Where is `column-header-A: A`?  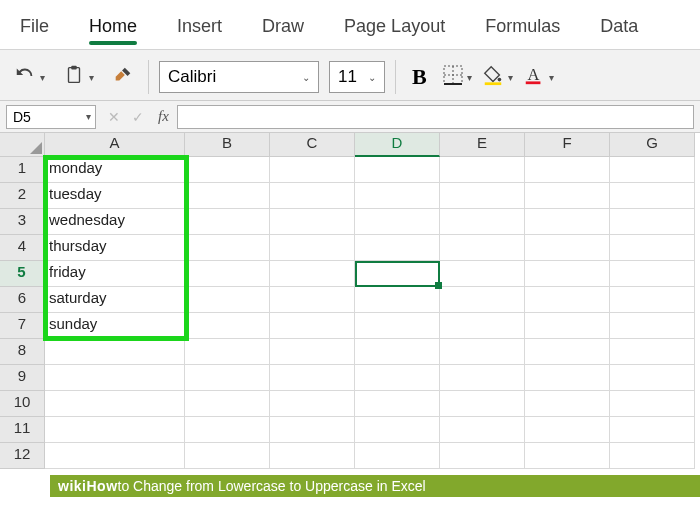 column-header-A: A is located at coordinates (115, 145).